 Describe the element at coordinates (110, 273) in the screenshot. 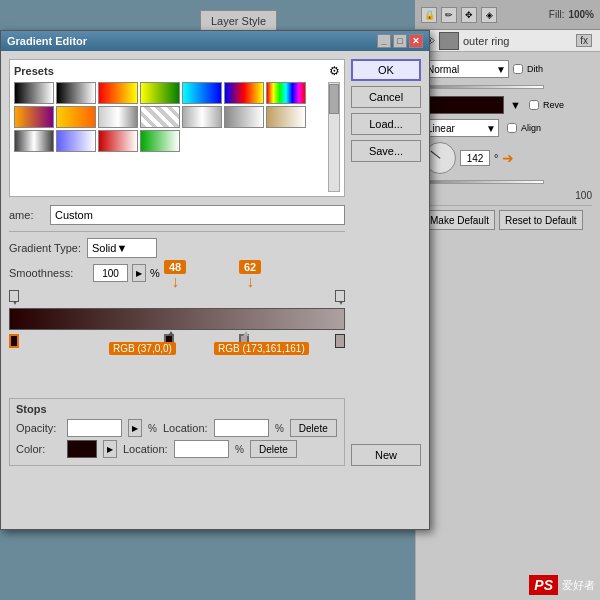

I see `smoothness-input` at that location.